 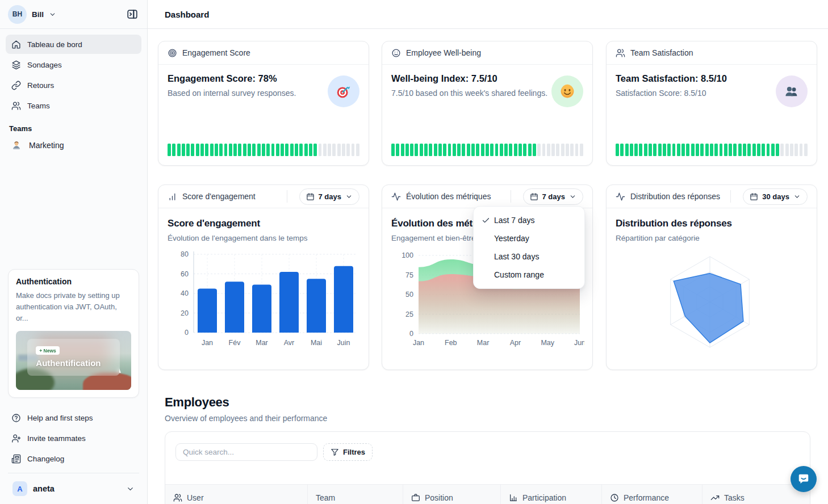 What do you see at coordinates (173, 53) in the screenshot?
I see `target-icon` at bounding box center [173, 53].